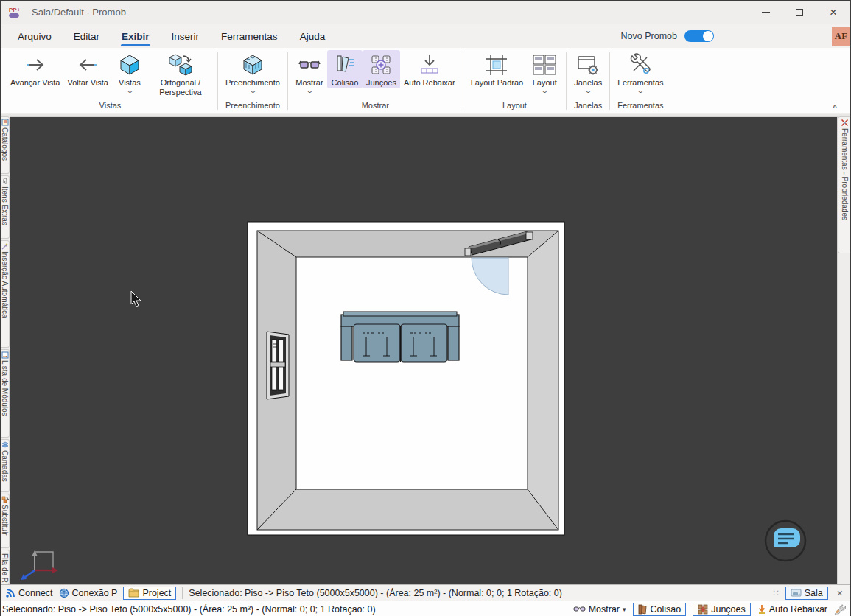 Image resolution: width=851 pixels, height=616 pixels. Describe the element at coordinates (309, 72) in the screenshot. I see `mostrar-button: Mostrar ⌄` at that location.